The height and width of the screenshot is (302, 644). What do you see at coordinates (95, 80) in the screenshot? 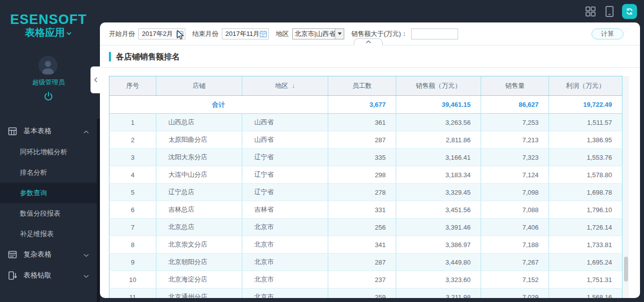
I see `sidebar-collapse-handle` at bounding box center [95, 80].